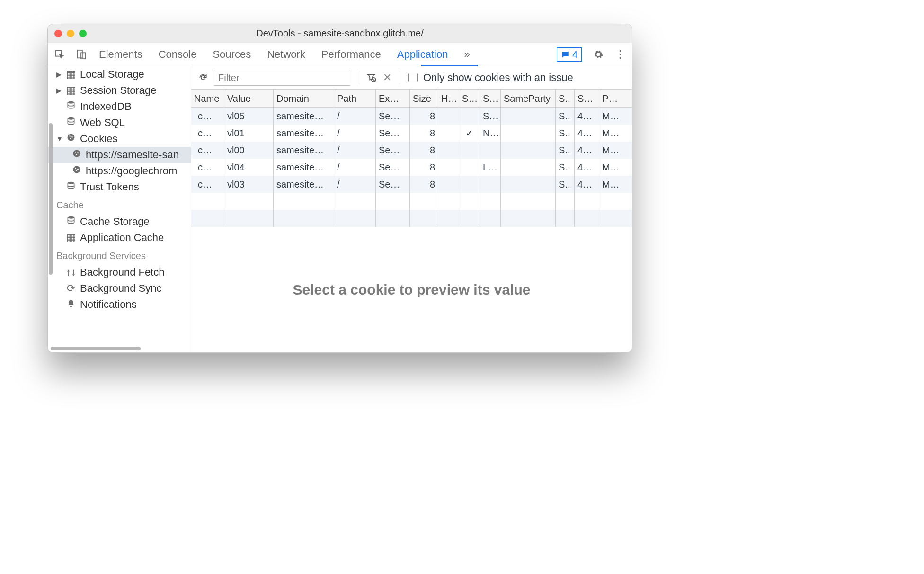 Image resolution: width=924 pixels, height=574 pixels. I want to click on col-httponly: H…, so click(449, 99).